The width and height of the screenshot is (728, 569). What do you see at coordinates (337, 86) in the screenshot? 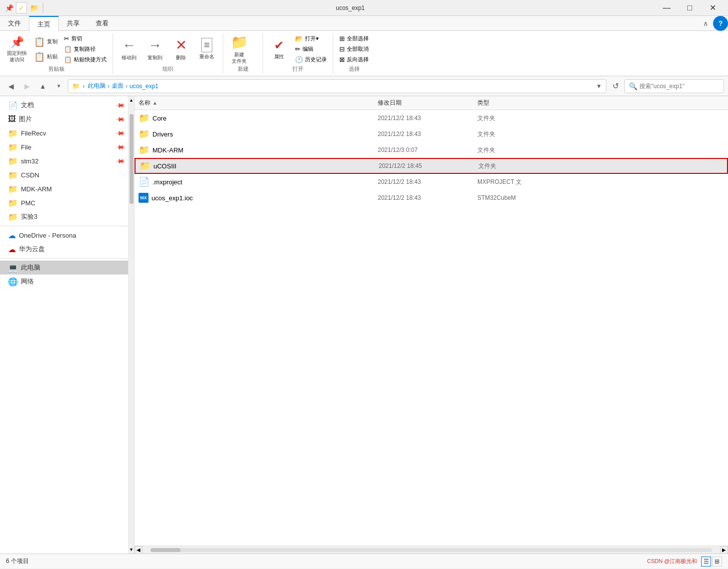
I see `address-bar: 📁 › 此电脑 › 桌面 › ucos_exp1 ▼` at bounding box center [337, 86].